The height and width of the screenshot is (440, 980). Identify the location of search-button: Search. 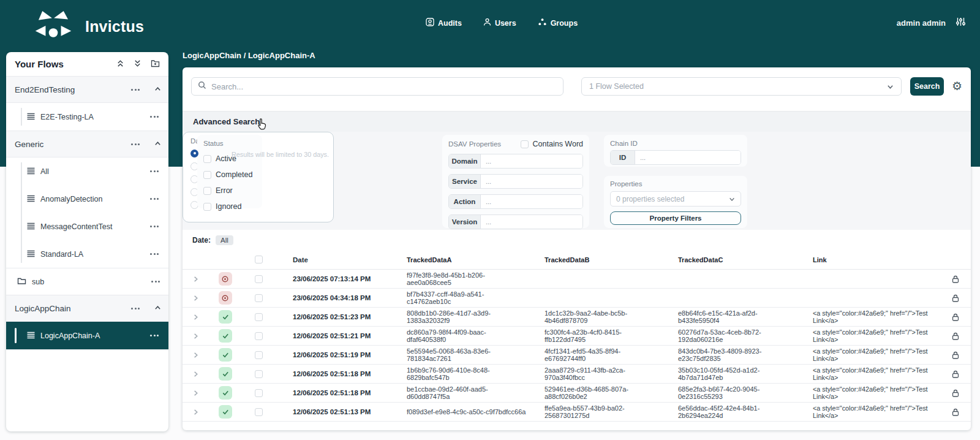
(927, 86).